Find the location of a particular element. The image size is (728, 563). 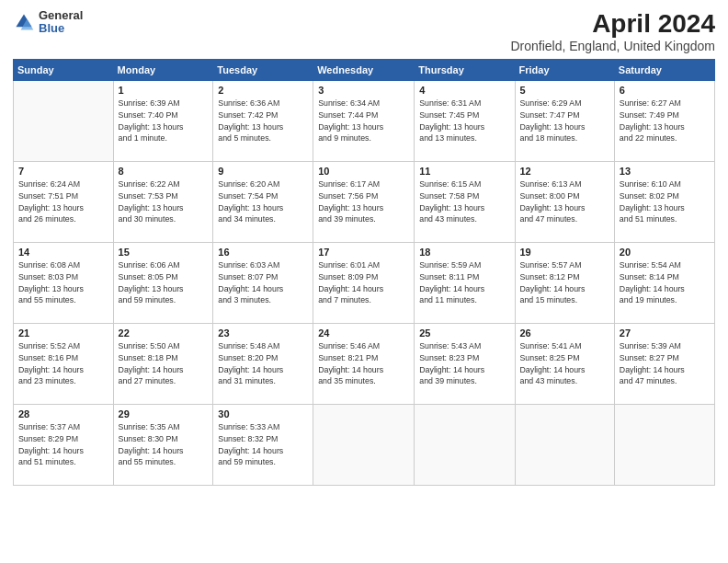

logo-icon is located at coordinates (24, 22).